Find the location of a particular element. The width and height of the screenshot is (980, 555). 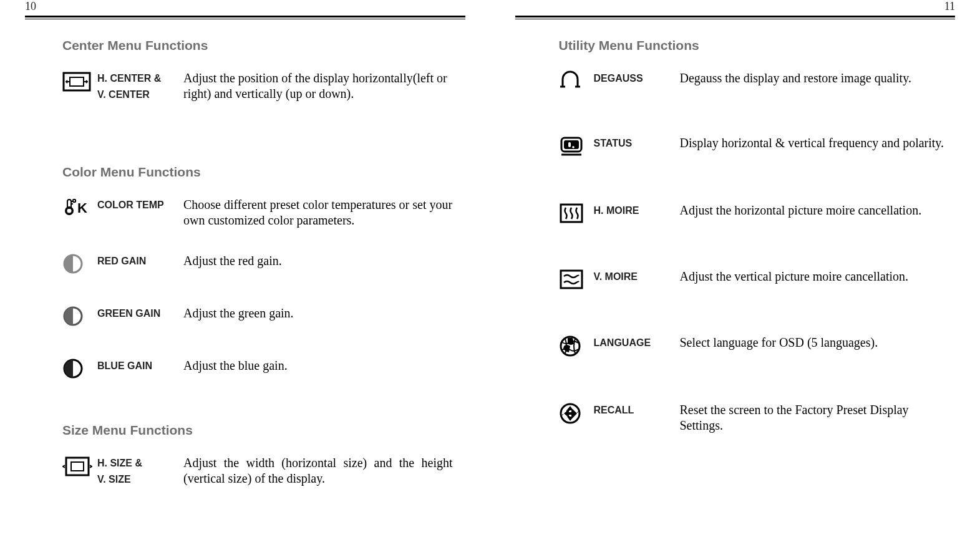

item-desc: Reset the screen to the Factory Preset D… is located at coordinates (818, 418).